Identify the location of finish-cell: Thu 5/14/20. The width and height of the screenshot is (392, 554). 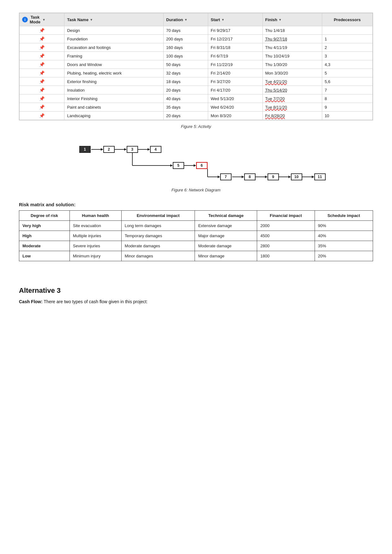
(292, 90).